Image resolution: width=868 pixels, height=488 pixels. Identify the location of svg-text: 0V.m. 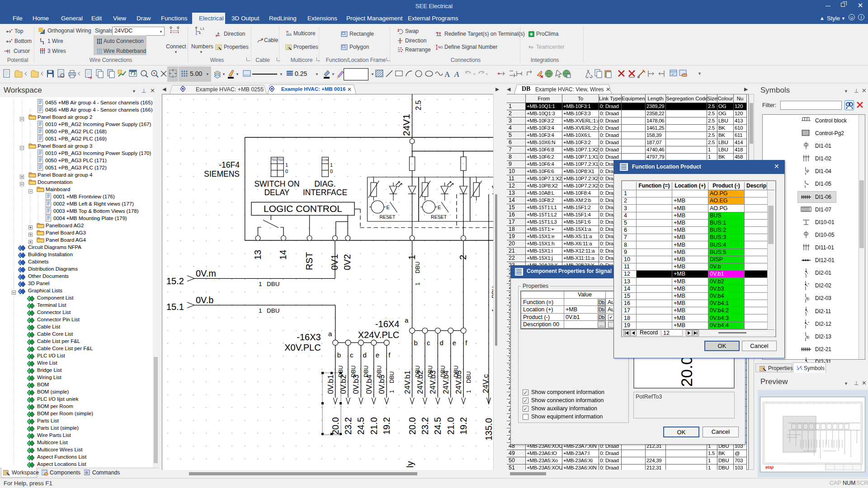
(206, 273).